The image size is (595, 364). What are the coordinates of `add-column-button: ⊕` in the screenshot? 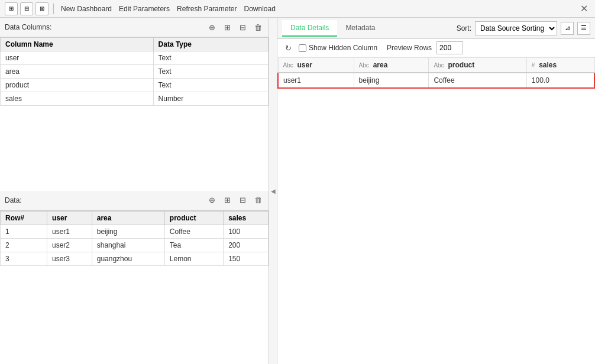 It's located at (212, 27).